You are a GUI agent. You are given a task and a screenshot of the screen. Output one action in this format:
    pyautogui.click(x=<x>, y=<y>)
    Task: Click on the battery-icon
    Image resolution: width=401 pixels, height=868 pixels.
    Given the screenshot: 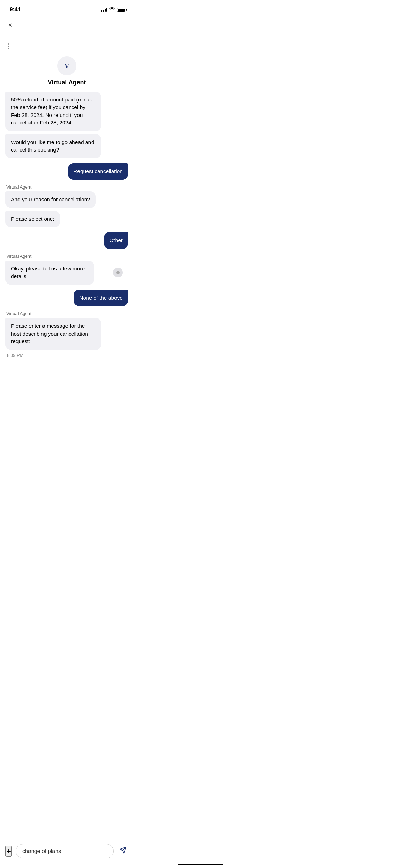 What is the action you would take?
    pyautogui.click(x=121, y=10)
    